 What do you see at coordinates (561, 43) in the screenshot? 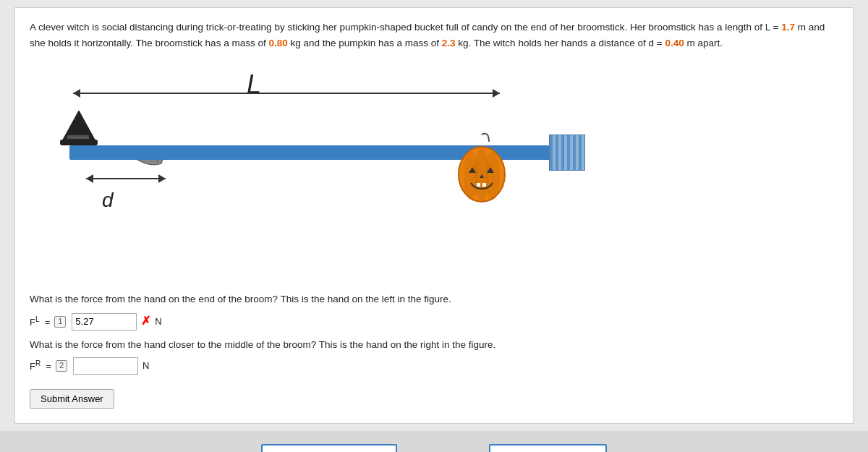
I see `problem-text-mid3: kg. The witch holds her hands a distance…` at bounding box center [561, 43].